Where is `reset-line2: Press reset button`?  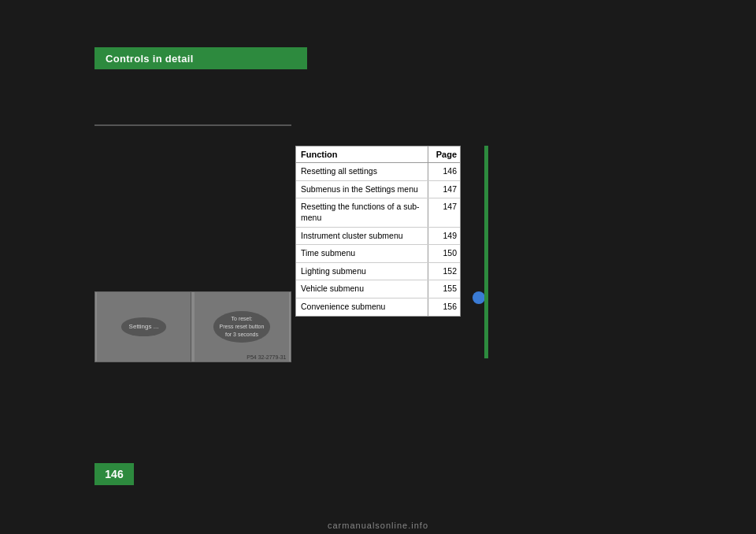 reset-line2: Press reset button is located at coordinates (243, 326).